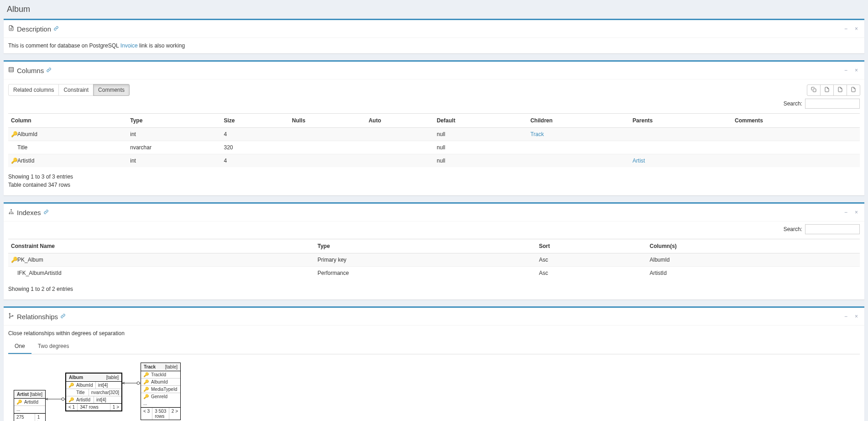  I want to click on cell-column: 🔑AlbumId, so click(68, 134).